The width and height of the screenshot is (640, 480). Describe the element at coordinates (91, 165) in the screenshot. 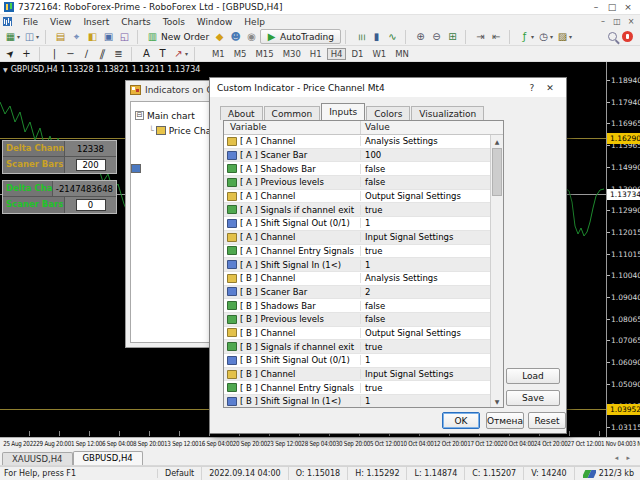

I see `indicator-value: 200` at that location.